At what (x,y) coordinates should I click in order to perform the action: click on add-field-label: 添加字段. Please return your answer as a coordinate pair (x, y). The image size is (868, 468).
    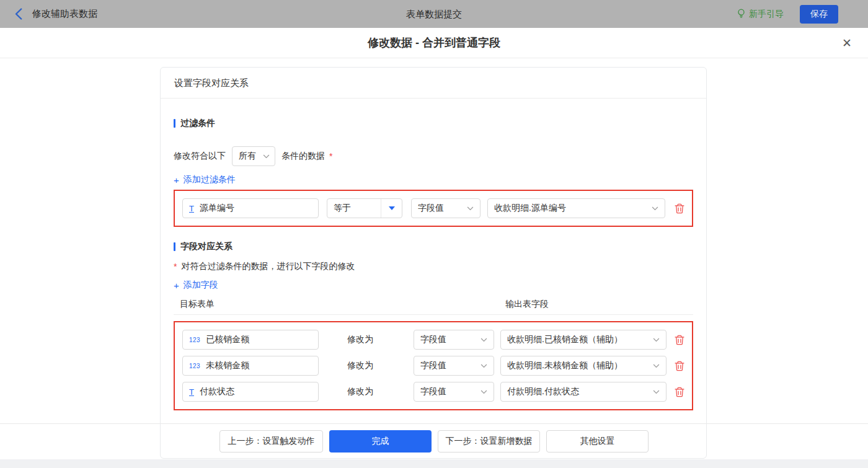
    Looking at the image, I should click on (201, 285).